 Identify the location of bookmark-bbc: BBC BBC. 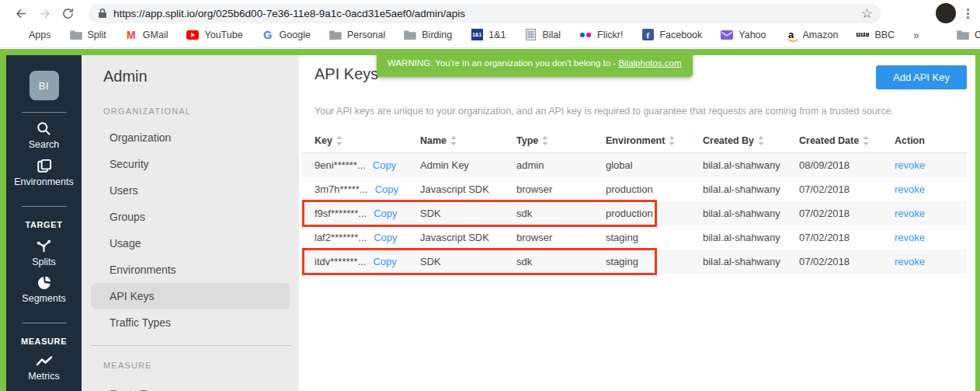
(876, 35).